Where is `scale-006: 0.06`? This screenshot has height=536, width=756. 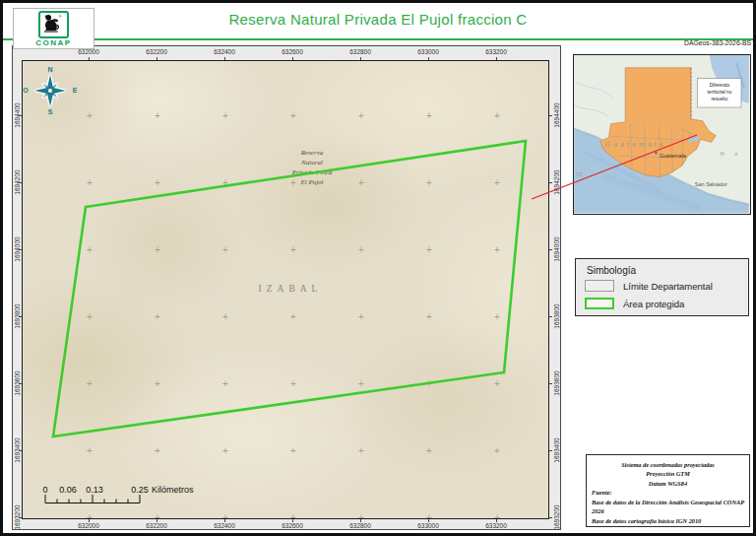 scale-006: 0.06 is located at coordinates (68, 490).